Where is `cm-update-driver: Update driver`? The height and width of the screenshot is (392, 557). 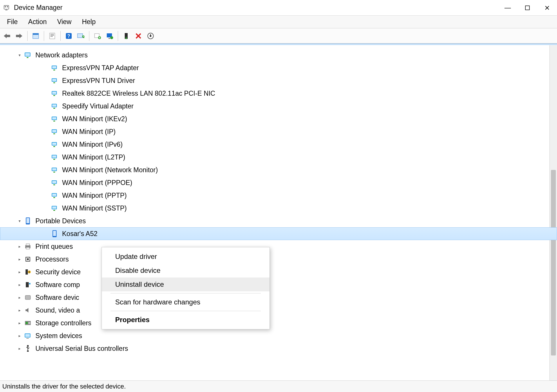 cm-update-driver: Update driver is located at coordinates (186, 257).